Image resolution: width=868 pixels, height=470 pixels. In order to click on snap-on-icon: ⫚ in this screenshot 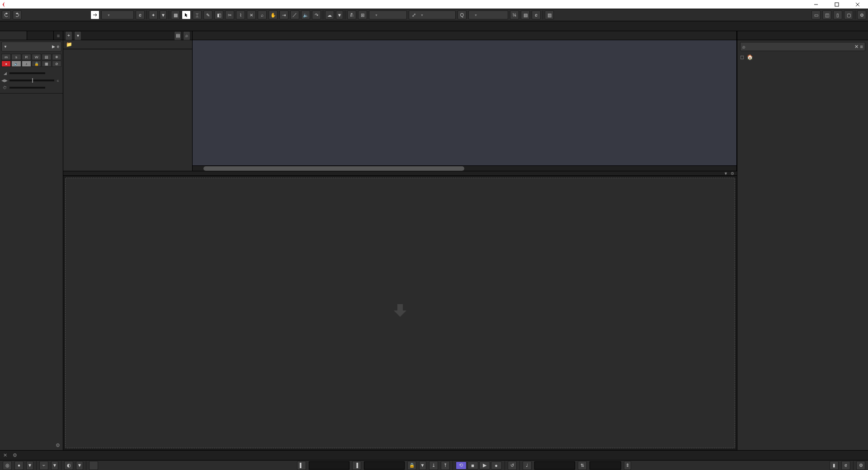, I will do `click(352, 15)`.